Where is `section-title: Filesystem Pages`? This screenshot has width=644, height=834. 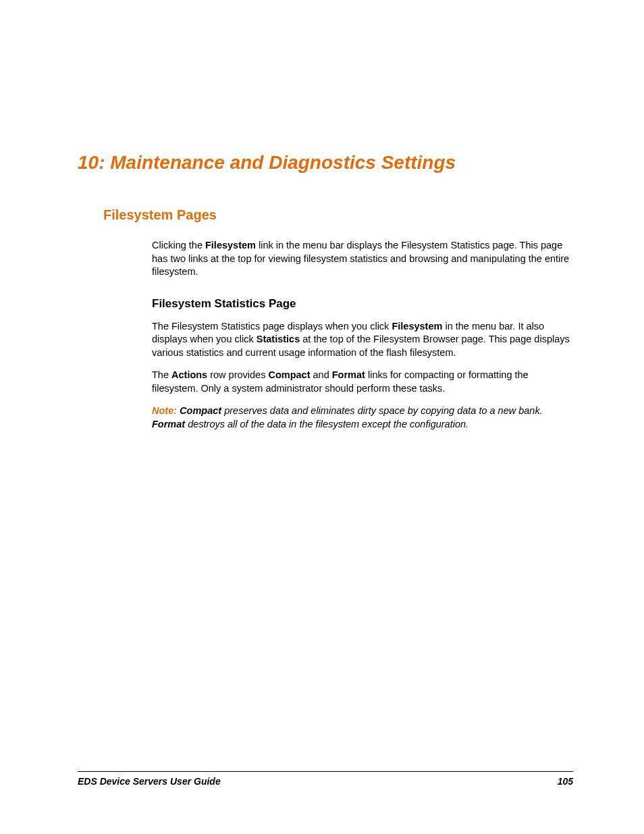
section-title: Filesystem Pages is located at coordinates (338, 215).